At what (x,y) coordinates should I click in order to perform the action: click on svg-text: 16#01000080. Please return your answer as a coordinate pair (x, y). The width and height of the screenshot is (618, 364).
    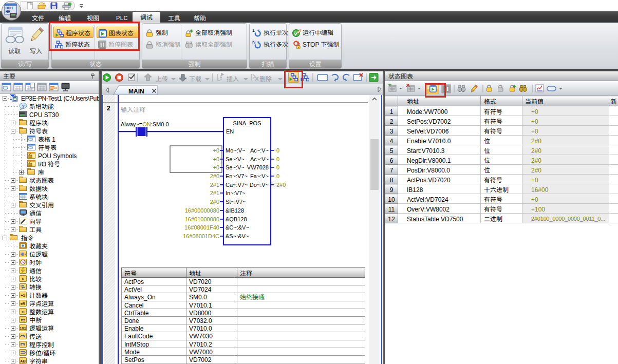
    Looking at the image, I should click on (202, 219).